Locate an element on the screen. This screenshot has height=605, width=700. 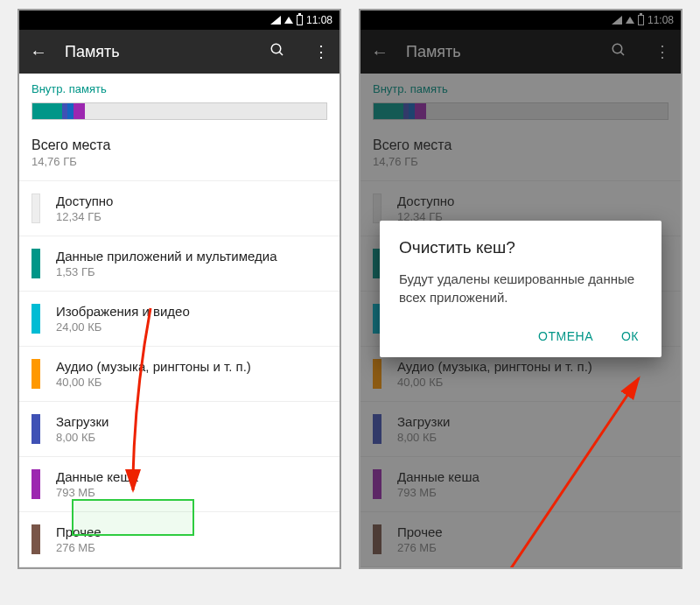
item-title: Загрузки is located at coordinates (192, 422).